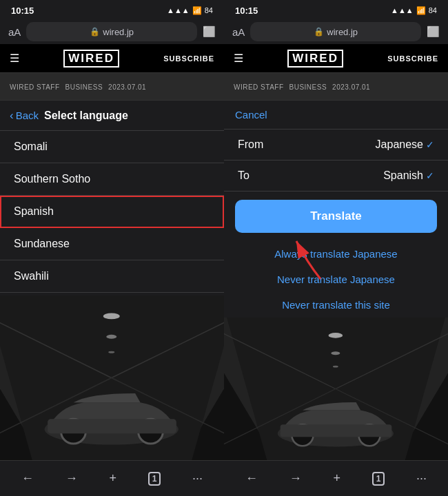 This screenshot has height=496, width=448. I want to click on nav-add-left: +, so click(113, 478).